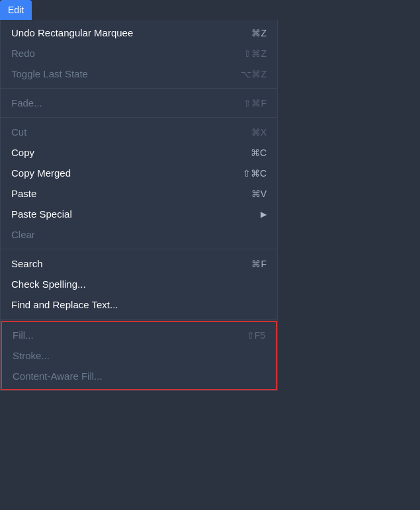  What do you see at coordinates (139, 173) in the screenshot?
I see `menu-item-copy-merged: Copy Merged ⇧⌘C` at bounding box center [139, 173].